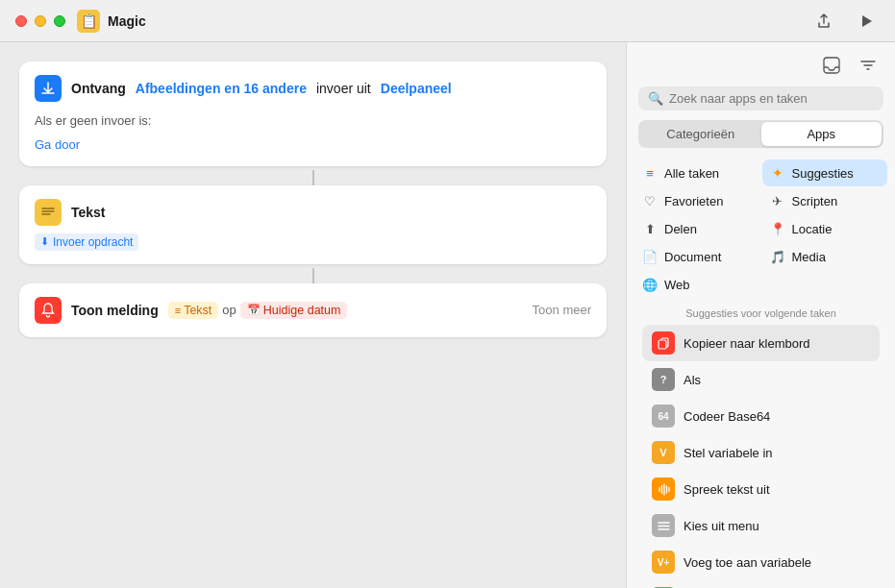 The width and height of the screenshot is (895, 588). What do you see at coordinates (778, 202) in the screenshot?
I see `scripten-icon: ✈` at bounding box center [778, 202].